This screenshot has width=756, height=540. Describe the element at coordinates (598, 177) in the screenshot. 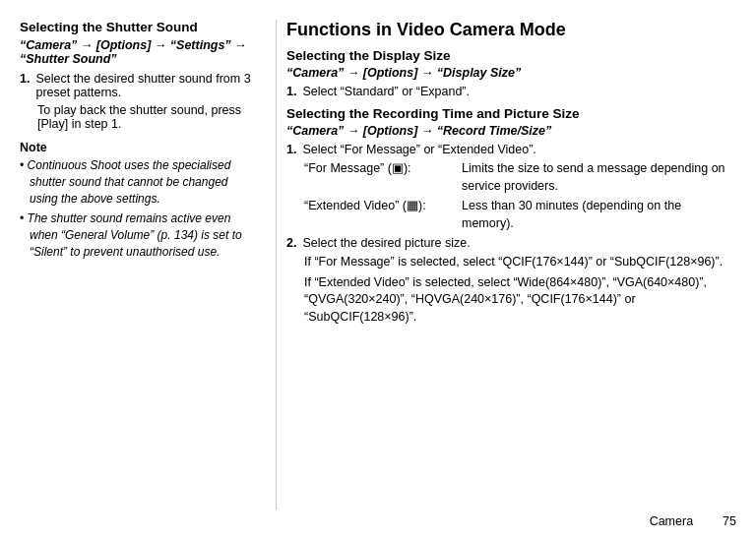

I see `option1-desc: Limits the size to send a message depend…` at that location.